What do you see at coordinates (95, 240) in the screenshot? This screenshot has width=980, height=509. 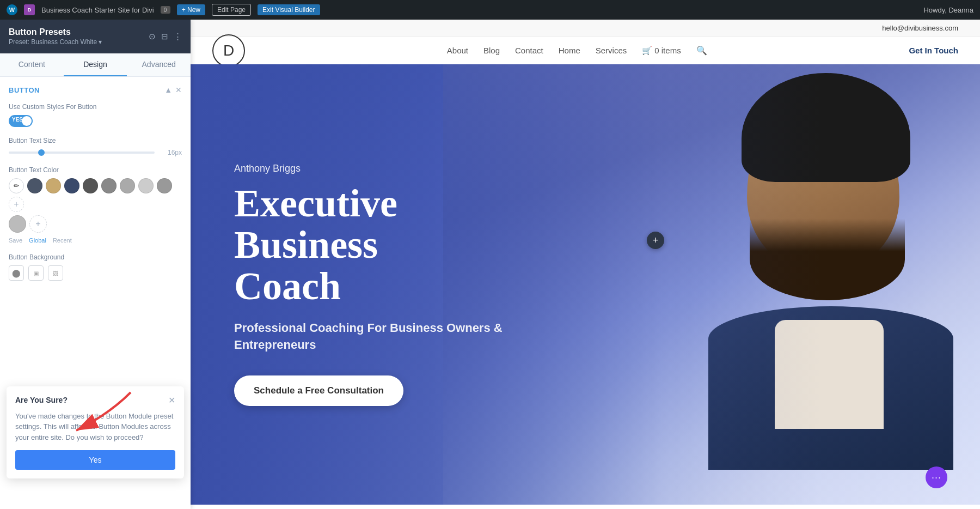 I see `save-row: Save Global Recent` at bounding box center [95, 240].